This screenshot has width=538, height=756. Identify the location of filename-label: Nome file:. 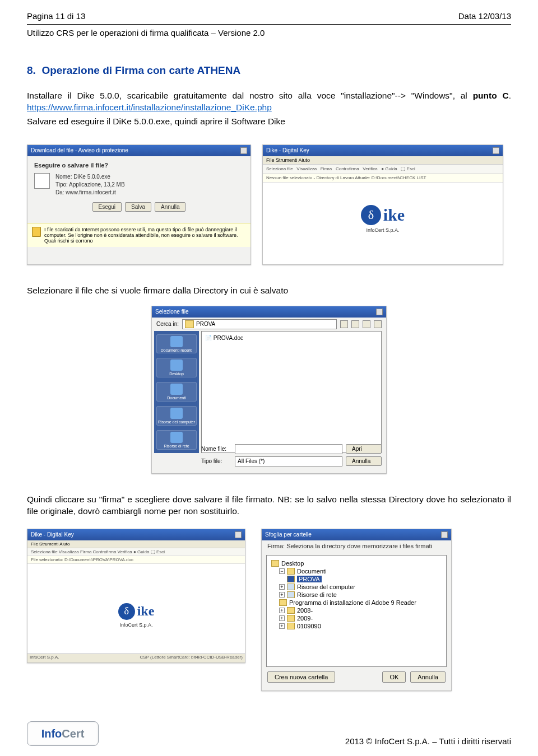
(216, 449).